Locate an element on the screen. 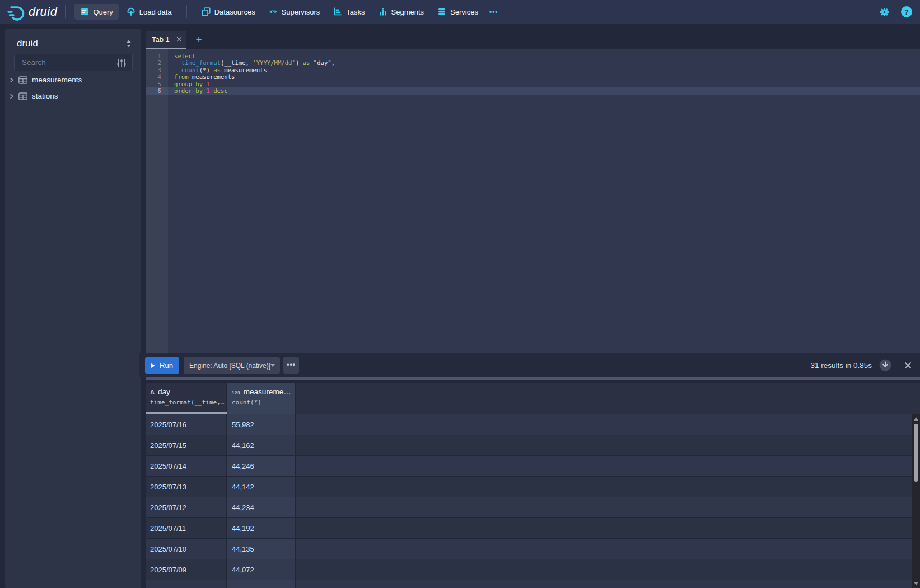 The image size is (920, 588). top-navbar: druid QueryLoad dataDatasourcesSuperviso… is located at coordinates (460, 12).